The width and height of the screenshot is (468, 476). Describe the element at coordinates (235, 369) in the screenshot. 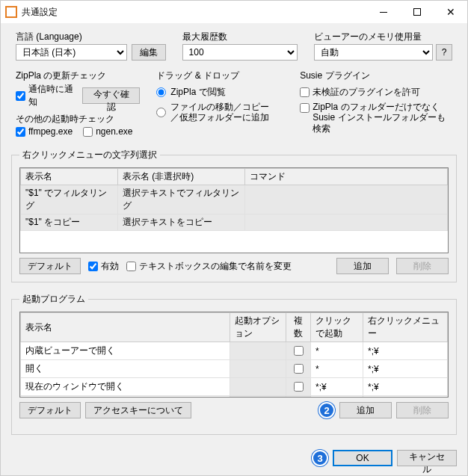

I see `table-row: 開く **;¥` at that location.